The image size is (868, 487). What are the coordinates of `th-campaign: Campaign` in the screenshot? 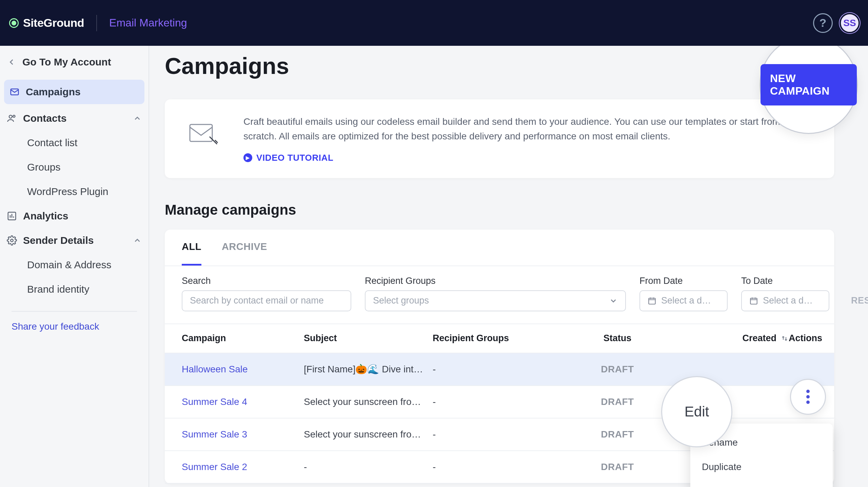 It's located at (243, 338).